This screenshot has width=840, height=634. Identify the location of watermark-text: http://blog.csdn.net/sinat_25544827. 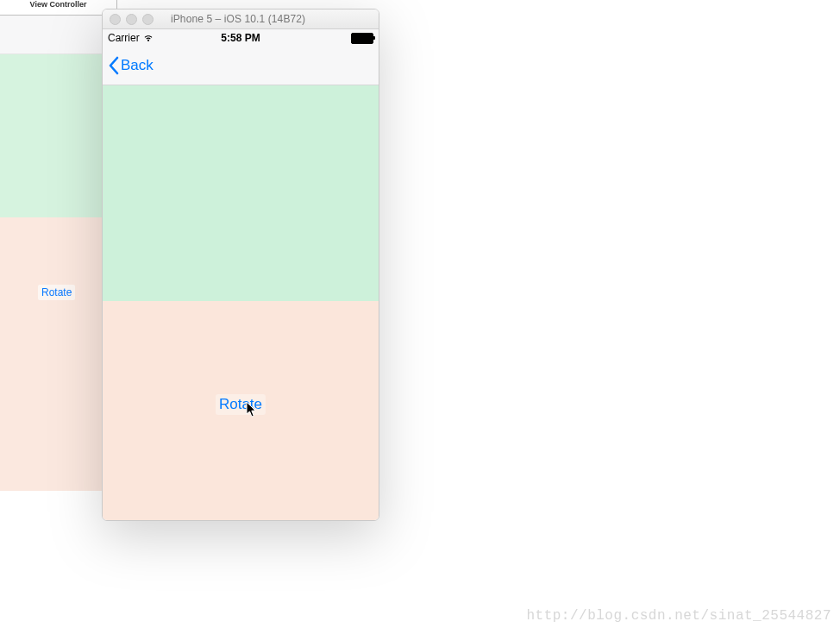
(679, 616).